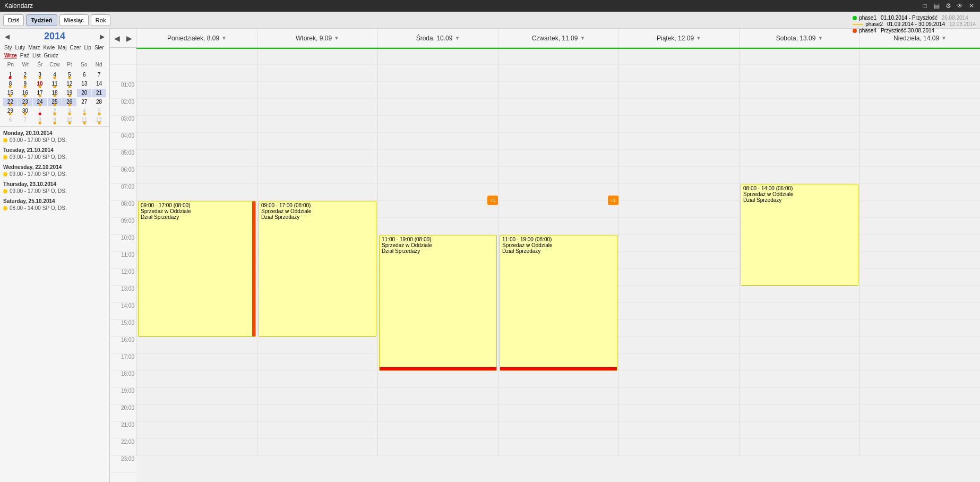  What do you see at coordinates (197, 269) in the screenshot?
I see `calendar-event-ev1: 09:00 - 17:00 (08:00)Sprzedaż w Oddziale…` at bounding box center [197, 269].